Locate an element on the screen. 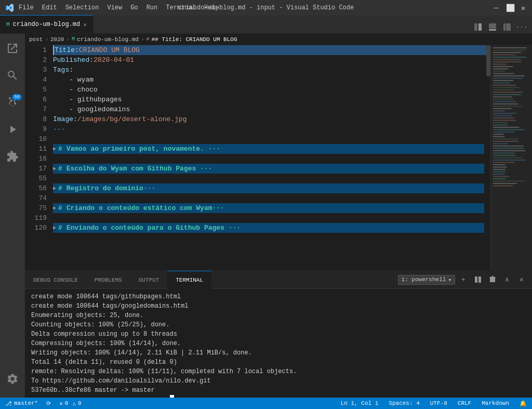 This screenshot has height=409, width=532. editor-scrollbar-thumb is located at coordinates (488, 61).